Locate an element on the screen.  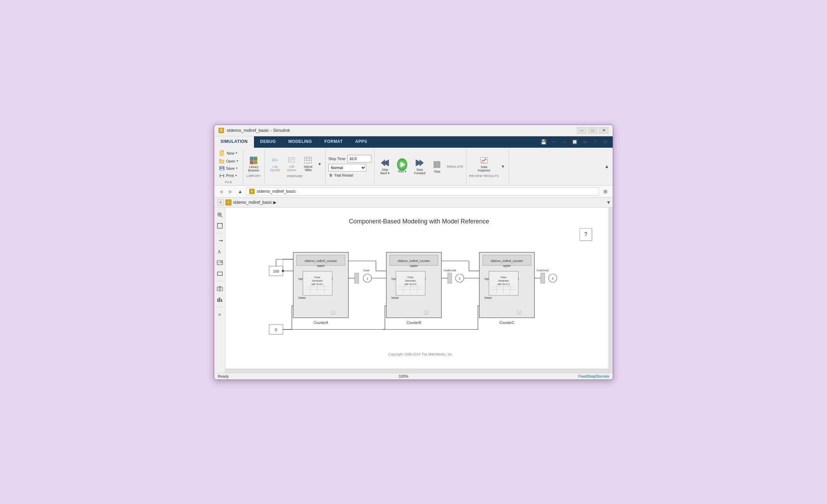
signal-table-label: SignalTable is located at coordinates (308, 168).